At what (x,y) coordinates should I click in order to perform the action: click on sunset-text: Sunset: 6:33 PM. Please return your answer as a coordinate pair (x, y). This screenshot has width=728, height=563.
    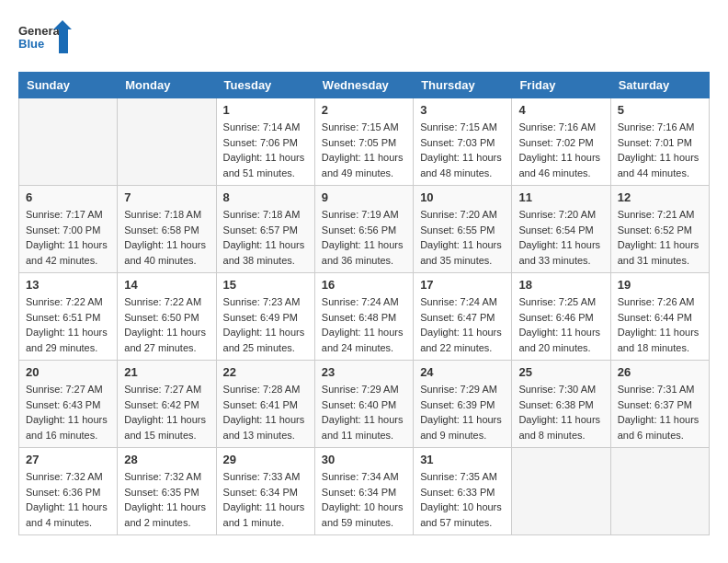
    Looking at the image, I should click on (462, 493).